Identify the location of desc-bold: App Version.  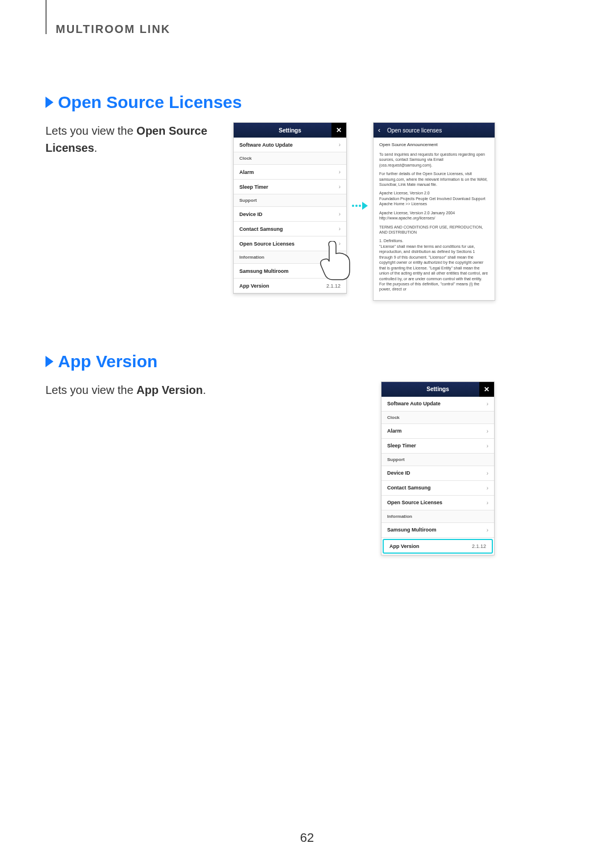
(169, 390).